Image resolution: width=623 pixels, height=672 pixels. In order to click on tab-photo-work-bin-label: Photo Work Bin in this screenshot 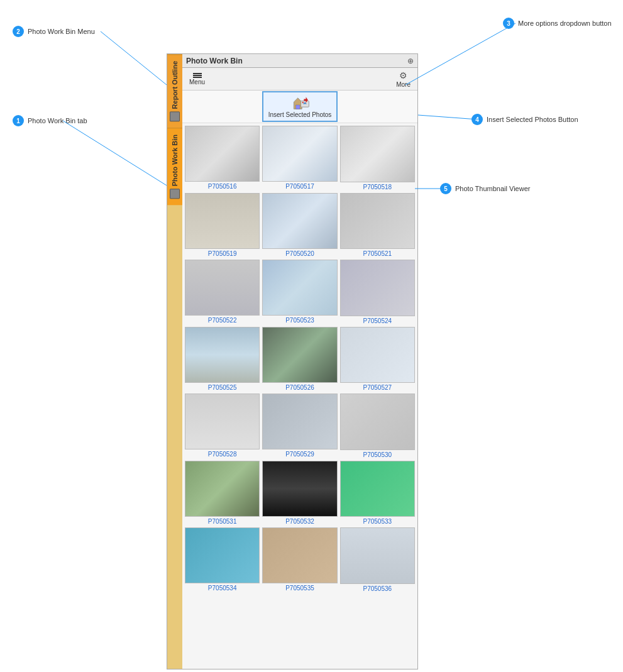, I will do `click(175, 160)`.